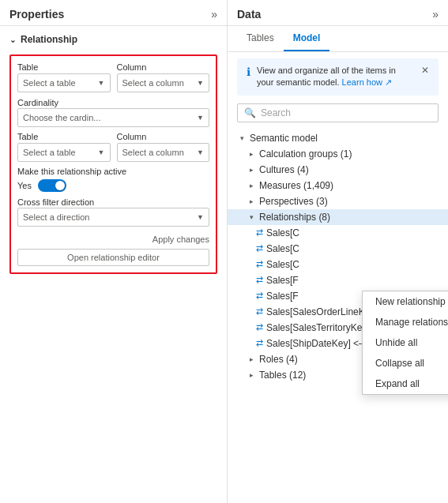 The image size is (448, 503). Describe the element at coordinates (114, 147) in the screenshot. I see `table-column-row-2: Table Select a table ▼ Column Select a c…` at that location.